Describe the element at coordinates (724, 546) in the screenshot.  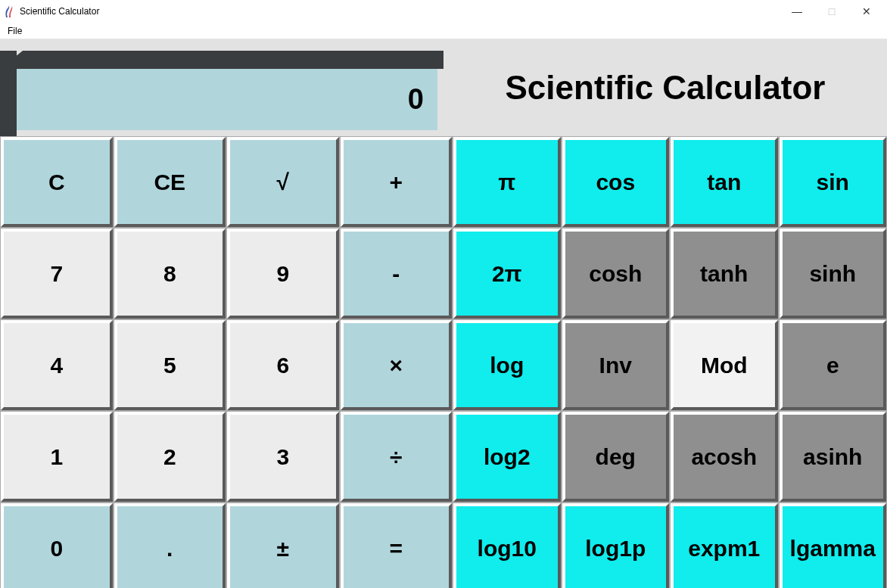
I see `expm1-button: expm1` at that location.